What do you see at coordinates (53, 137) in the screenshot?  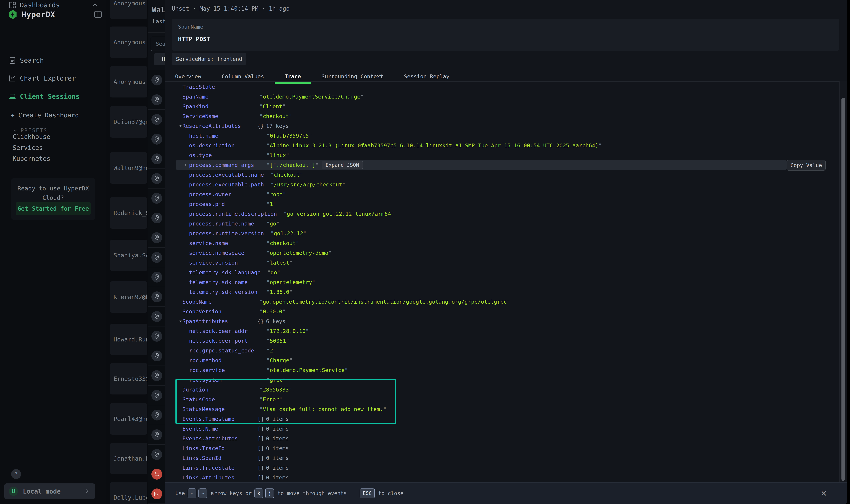 I see `preset-item: Clickhouse` at bounding box center [53, 137].